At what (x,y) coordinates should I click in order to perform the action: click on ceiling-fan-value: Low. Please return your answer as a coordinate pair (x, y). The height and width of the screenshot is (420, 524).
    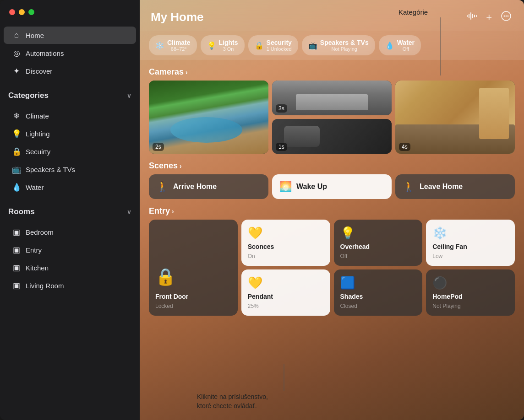
    Looking at the image, I should click on (470, 256).